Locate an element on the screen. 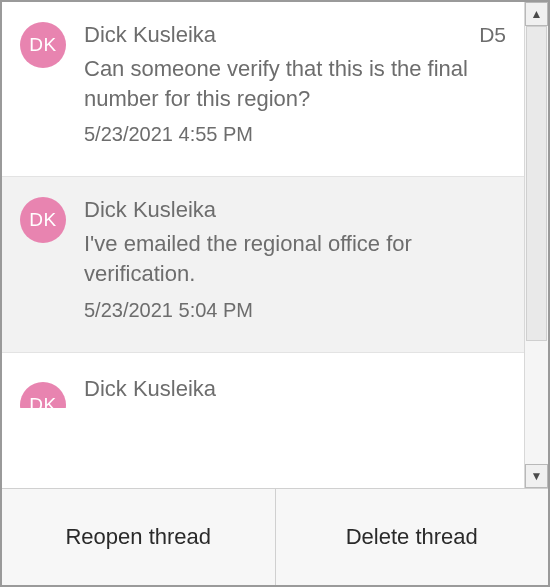 This screenshot has width=550, height=587. comment-timestamp: 5/23/2021 4:55 PM is located at coordinates (295, 134).